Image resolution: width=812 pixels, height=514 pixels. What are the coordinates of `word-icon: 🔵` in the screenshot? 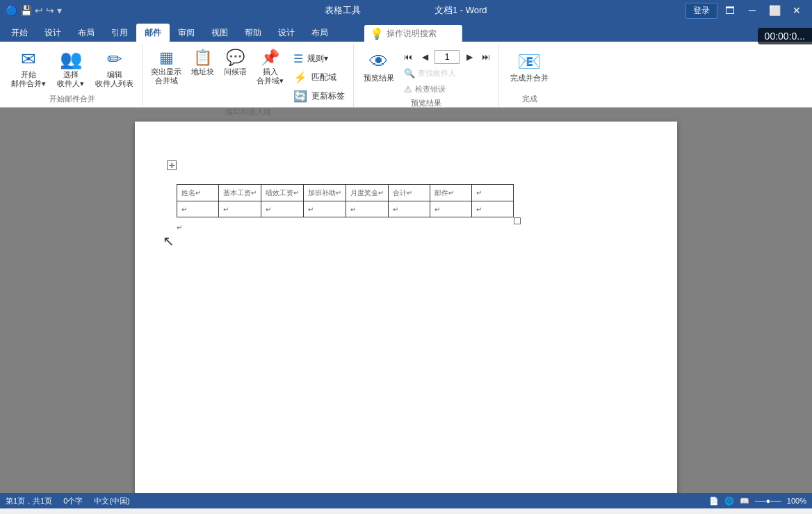 It's located at (11, 10).